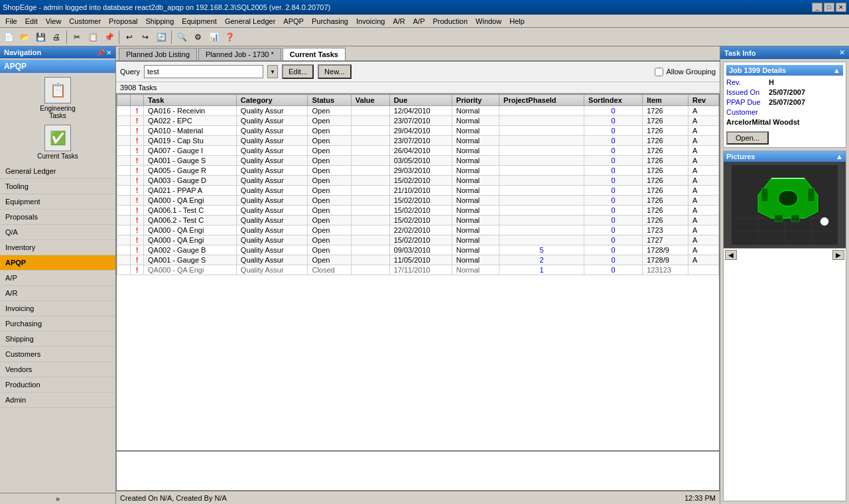  Describe the element at coordinates (58, 248) in the screenshot. I see `sidebar-item-inventory: Inventory` at that location.